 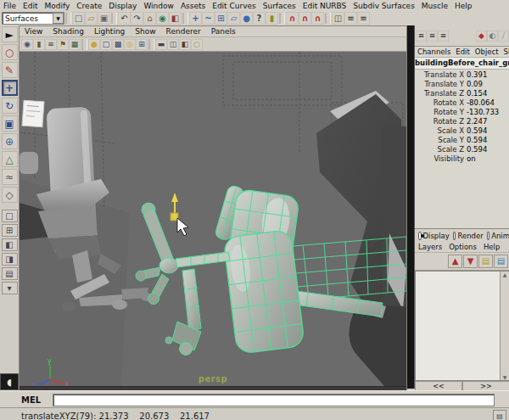 What do you see at coordinates (455, 236) in the screenshot?
I see `render-radio` at bounding box center [455, 236].